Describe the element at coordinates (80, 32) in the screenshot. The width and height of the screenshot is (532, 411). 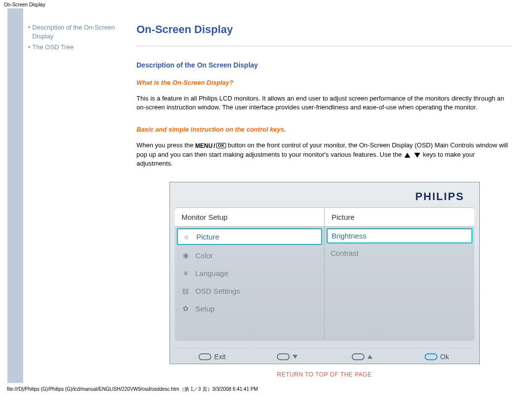
I see `sidebar-item-description: • Description of the On-Screen Display` at that location.